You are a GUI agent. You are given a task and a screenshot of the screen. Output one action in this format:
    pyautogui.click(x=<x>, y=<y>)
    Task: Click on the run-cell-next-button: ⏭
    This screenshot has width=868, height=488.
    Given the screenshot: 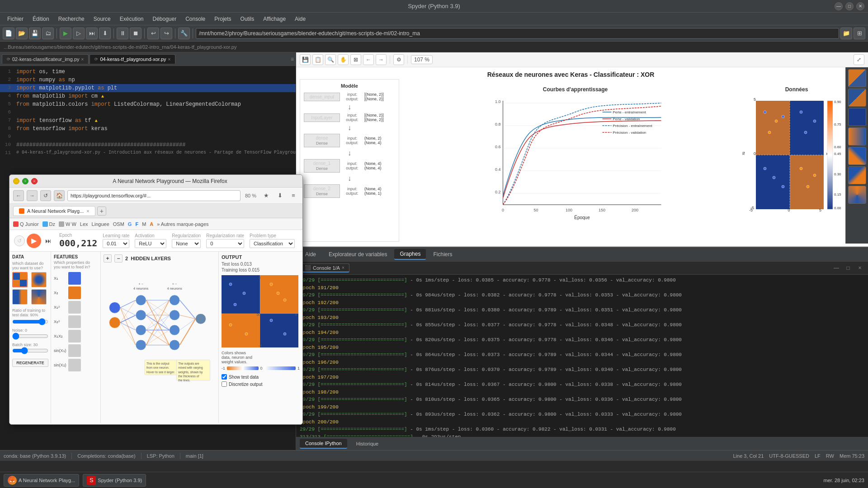 What is the action you would take?
    pyautogui.click(x=92, y=33)
    